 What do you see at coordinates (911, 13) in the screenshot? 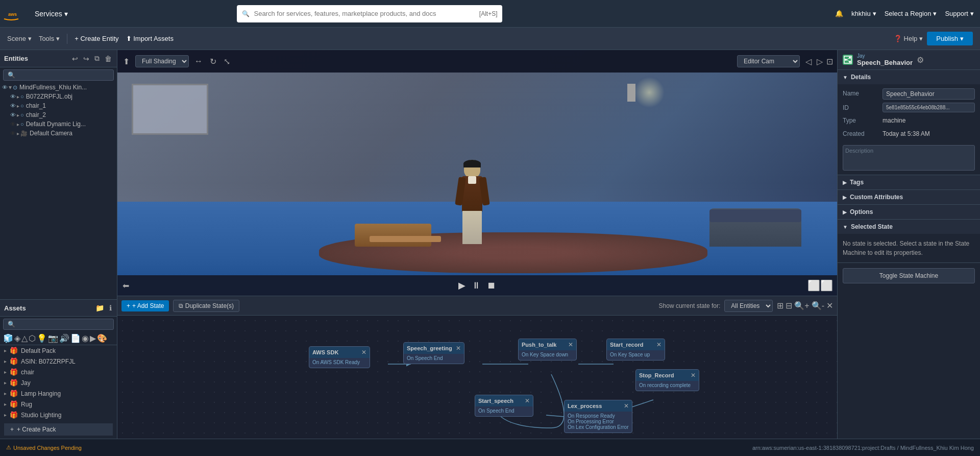
I see `region-selector: Select a Region ▾` at bounding box center [911, 13].